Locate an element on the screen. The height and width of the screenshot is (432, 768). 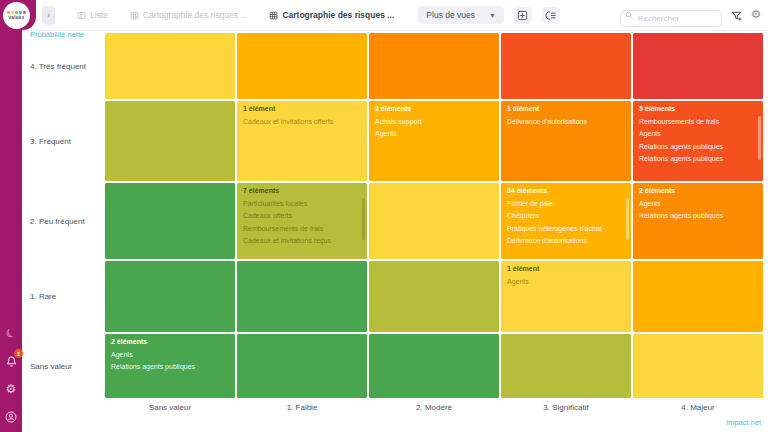
filter-button is located at coordinates (736, 16).